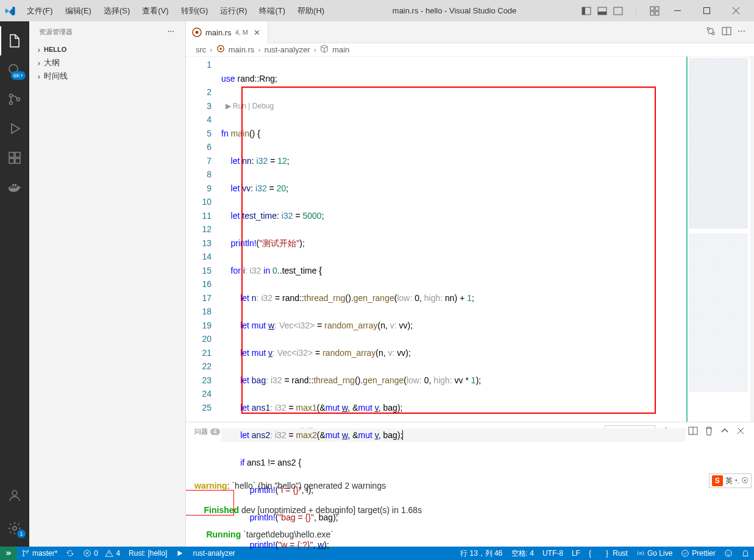 The image size is (754, 560). Describe the element at coordinates (711, 32) in the screenshot. I see `compare-changes-icon` at that location.